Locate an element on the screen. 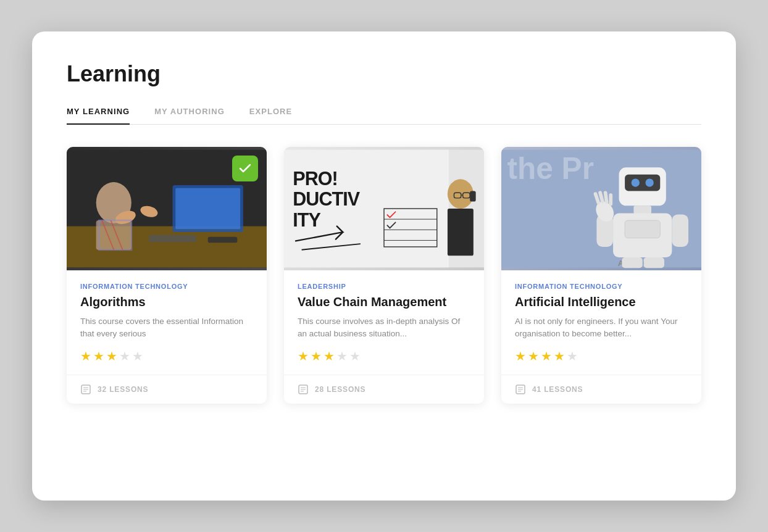  svg-text: the Pr is located at coordinates (551, 168).